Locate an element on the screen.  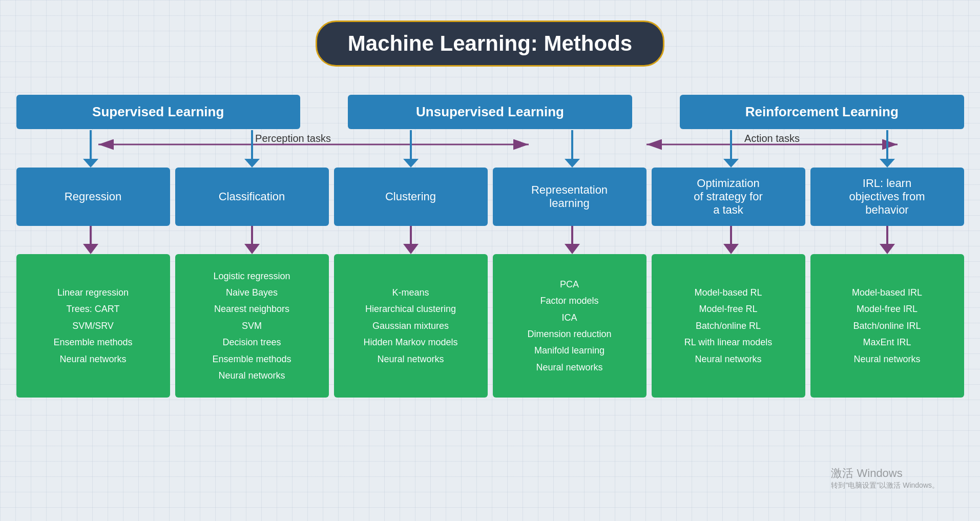
watermark: 激活 Windows 转到"电脑设置"以激活 Windows。 is located at coordinates (885, 478).